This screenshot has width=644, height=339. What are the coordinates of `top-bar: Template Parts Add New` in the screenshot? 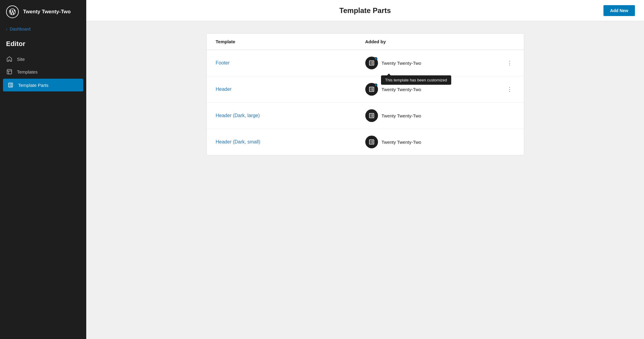 It's located at (365, 11).